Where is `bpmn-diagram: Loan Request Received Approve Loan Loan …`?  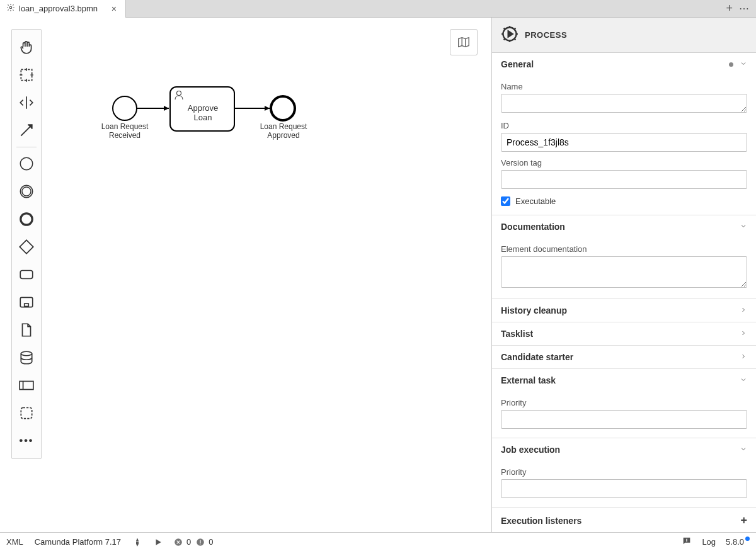 bpmn-diagram: Loan Request Received Approve Loan Loan … is located at coordinates (227, 125).